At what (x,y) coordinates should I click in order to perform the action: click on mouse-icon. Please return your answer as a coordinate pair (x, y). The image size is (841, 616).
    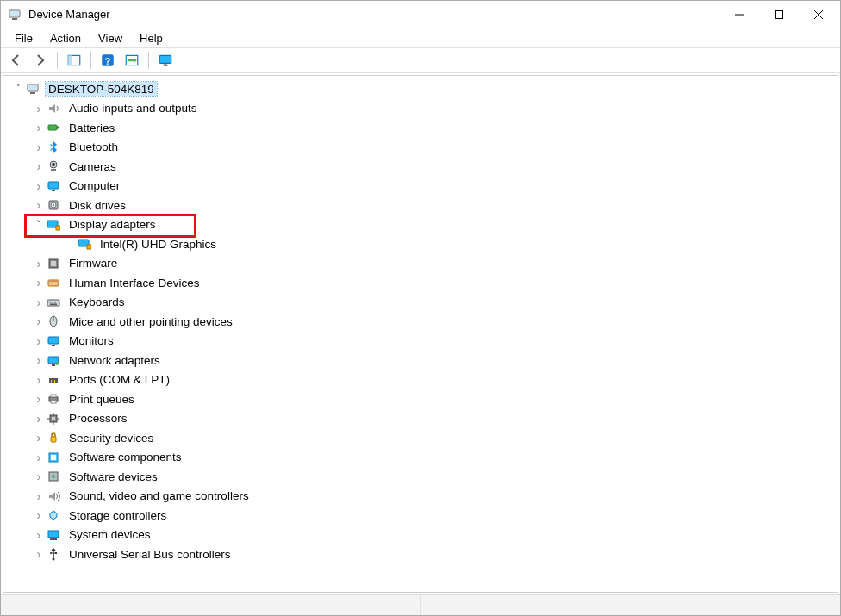
    Looking at the image, I should click on (53, 321).